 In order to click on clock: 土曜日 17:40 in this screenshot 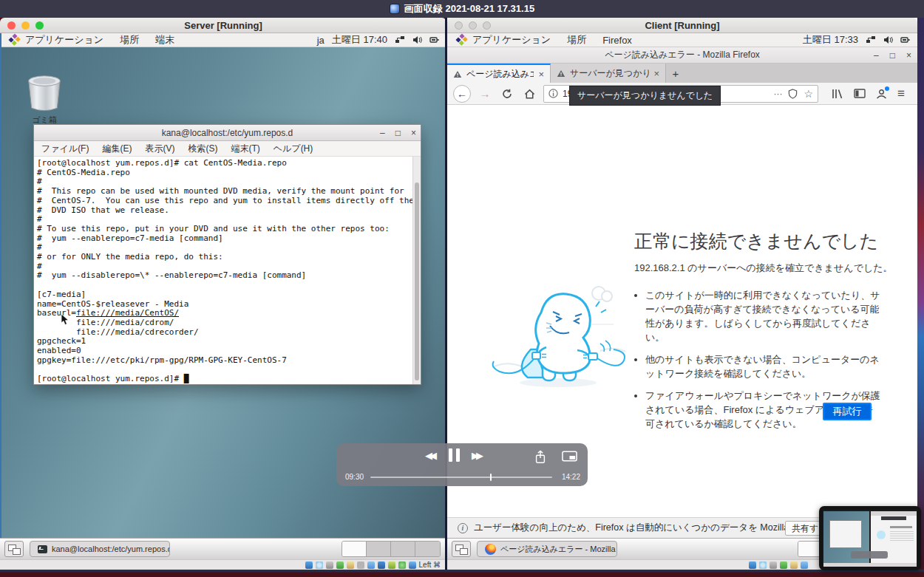, I will do `click(359, 40)`.